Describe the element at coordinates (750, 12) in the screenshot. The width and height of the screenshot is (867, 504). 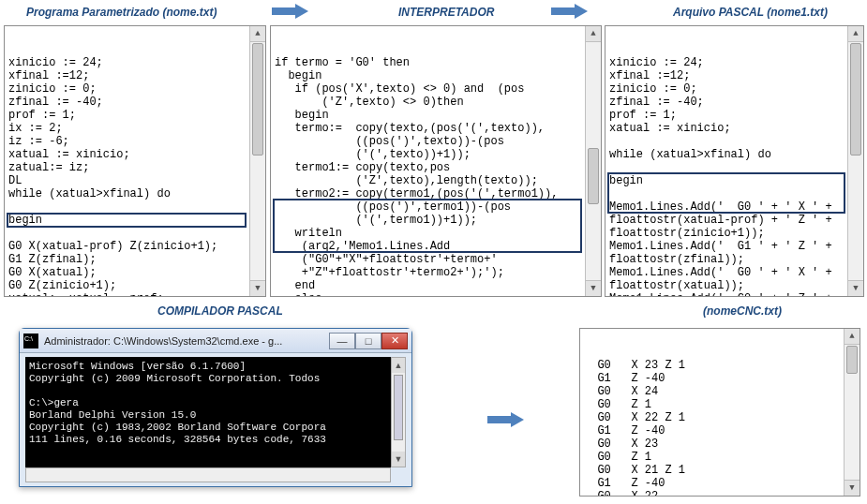
I see `label-pascal: Arquivo PASCAL (nome1.txt)` at that location.